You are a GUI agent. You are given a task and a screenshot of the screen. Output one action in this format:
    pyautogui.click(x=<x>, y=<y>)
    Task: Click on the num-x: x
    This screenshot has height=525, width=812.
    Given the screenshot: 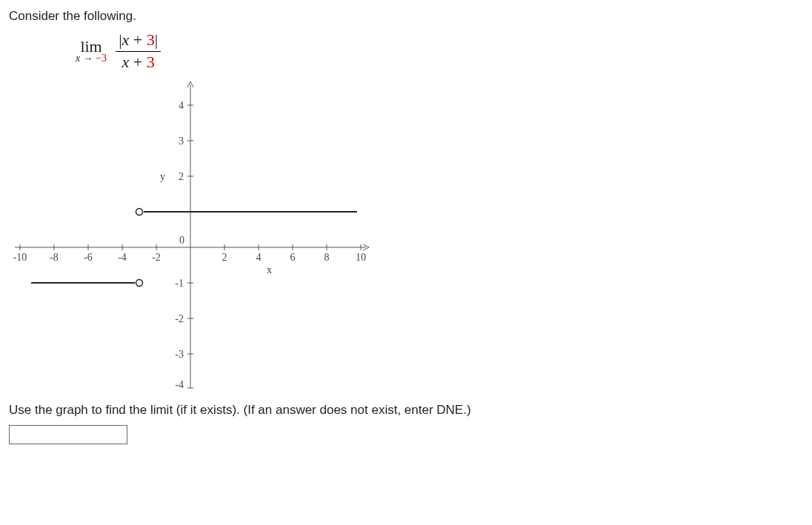 What is the action you would take?
    pyautogui.click(x=126, y=40)
    